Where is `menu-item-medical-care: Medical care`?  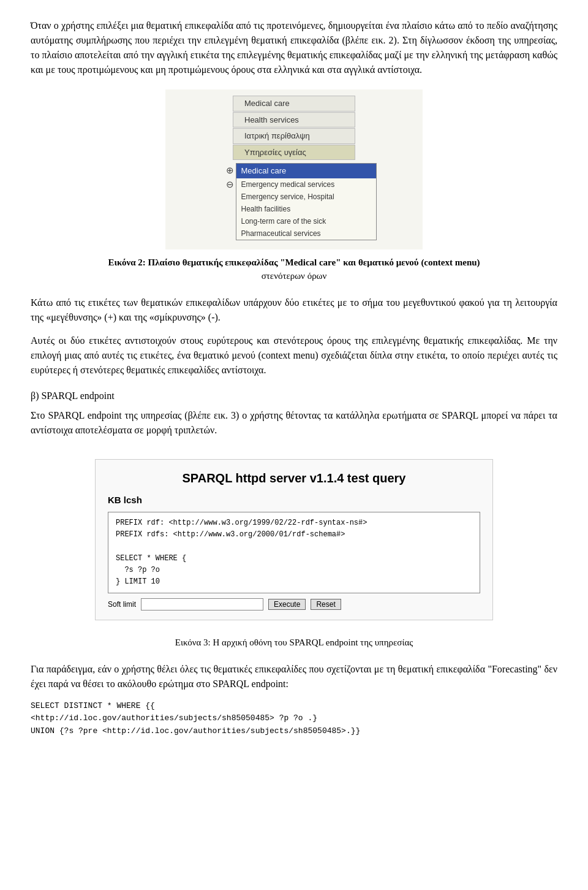
menu-item-medical-care: Medical care is located at coordinates (294, 104).